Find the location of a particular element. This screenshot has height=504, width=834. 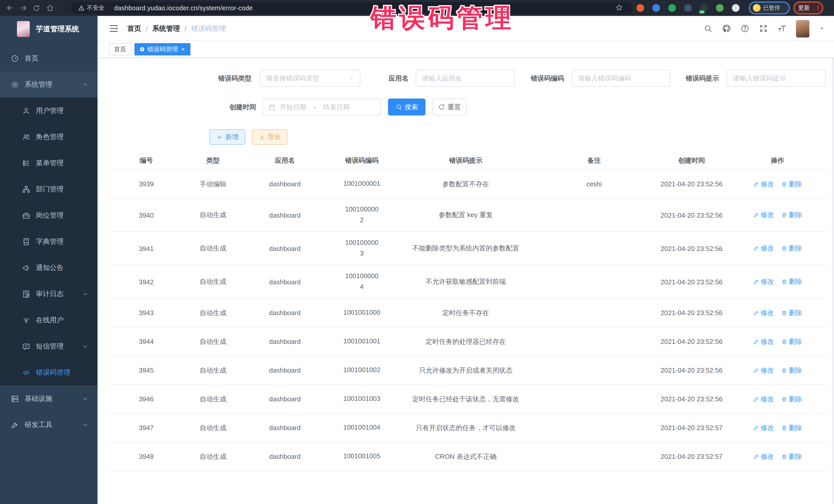

sidebar-item-role: 角色管理 is located at coordinates (49, 137).